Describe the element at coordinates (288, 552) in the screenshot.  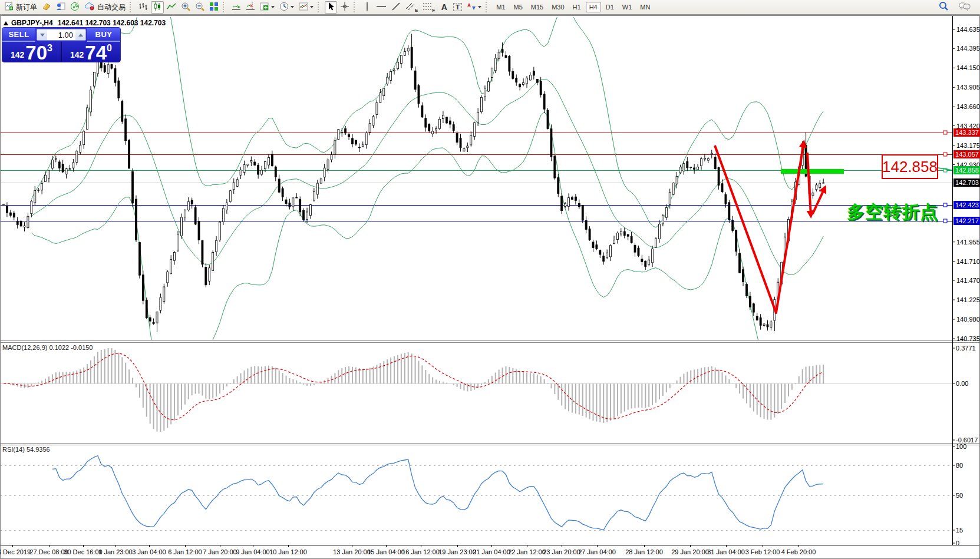
I see `time-tick-label: 10 Jan 12:00` at that location.